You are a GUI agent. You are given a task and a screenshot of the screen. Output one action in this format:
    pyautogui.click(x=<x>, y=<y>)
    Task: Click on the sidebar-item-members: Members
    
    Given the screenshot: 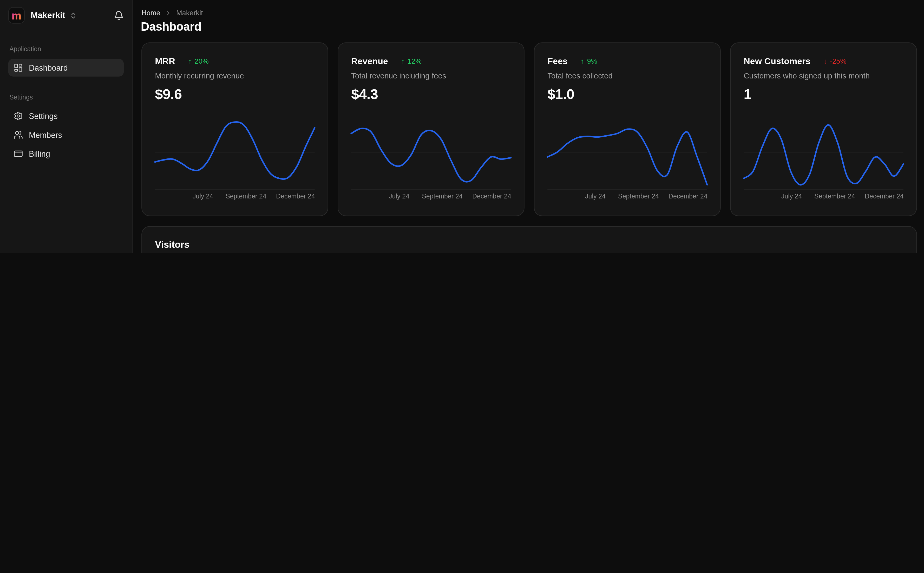 What is the action you would take?
    pyautogui.click(x=66, y=135)
    